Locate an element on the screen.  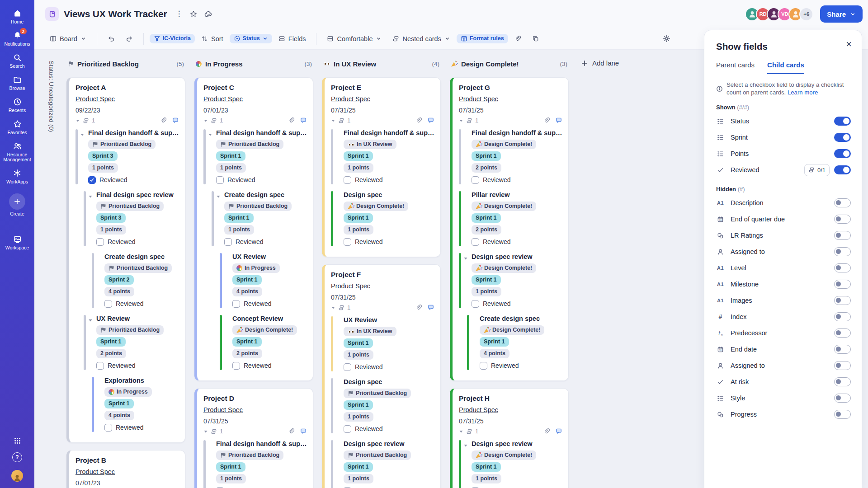
ic-victoria-button: IC-Victoria is located at coordinates (172, 39).